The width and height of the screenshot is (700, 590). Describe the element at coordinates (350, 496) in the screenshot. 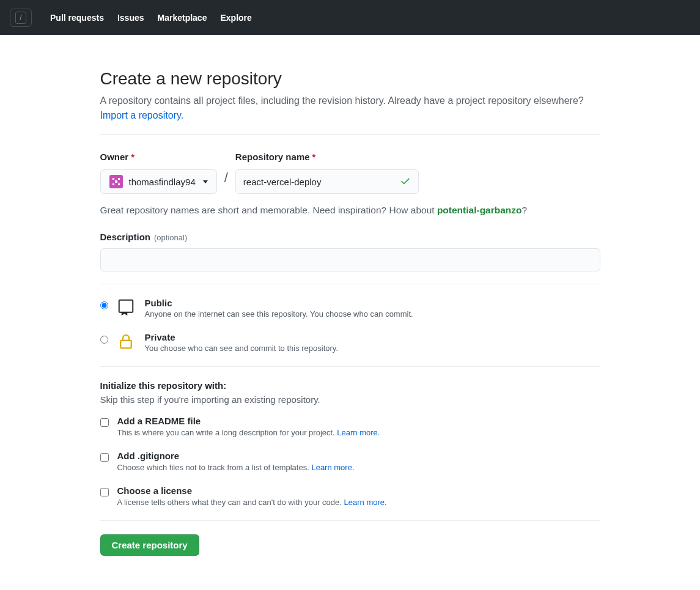

I see `license-row: Choose a license A license tells others …` at that location.